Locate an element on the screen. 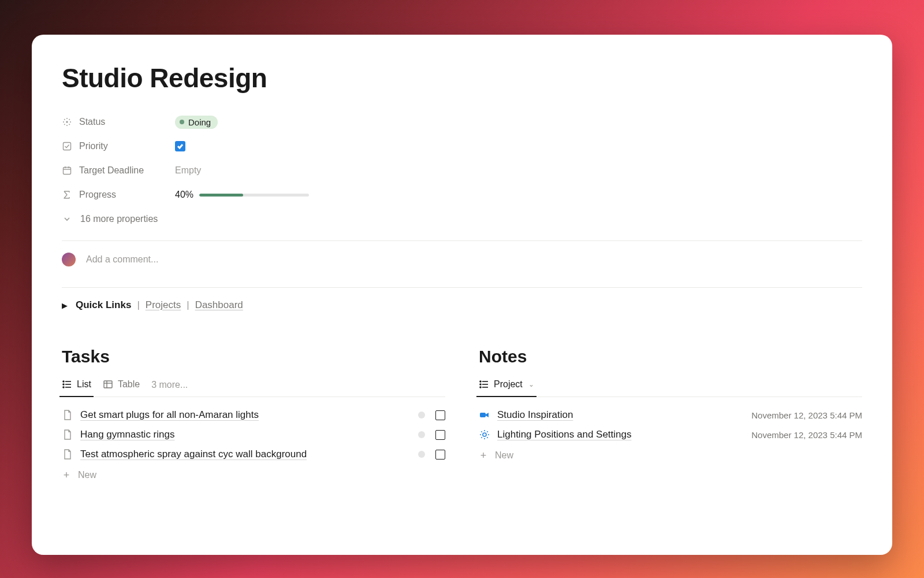 The width and height of the screenshot is (924, 578). progress-fill is located at coordinates (221, 195).